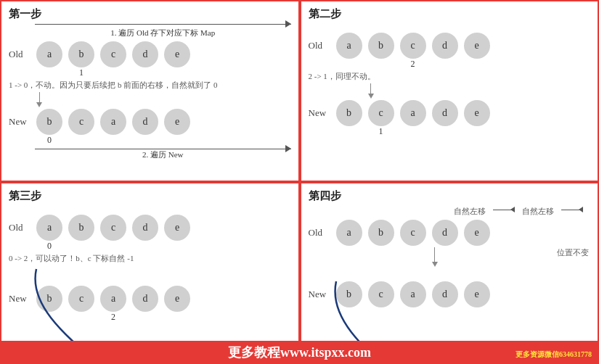 The height and width of the screenshot is (364, 599). I want to click on step2-new-label: New, so click(319, 113).